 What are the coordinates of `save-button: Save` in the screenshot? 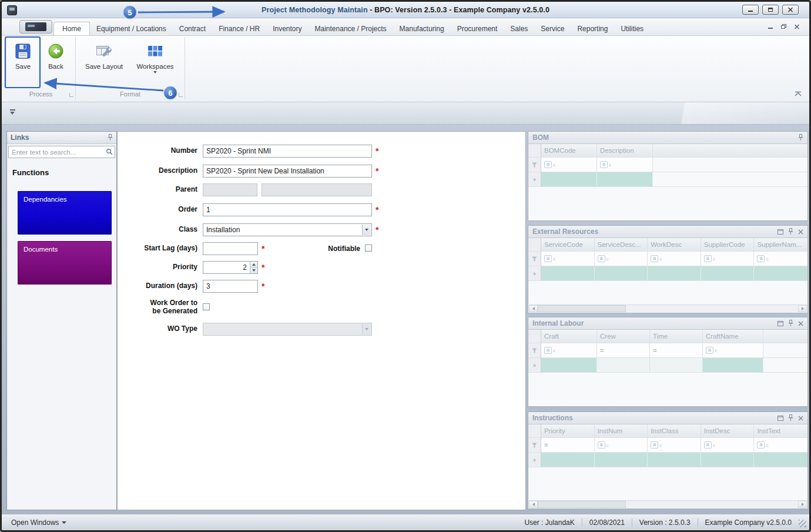 It's located at (23, 60).